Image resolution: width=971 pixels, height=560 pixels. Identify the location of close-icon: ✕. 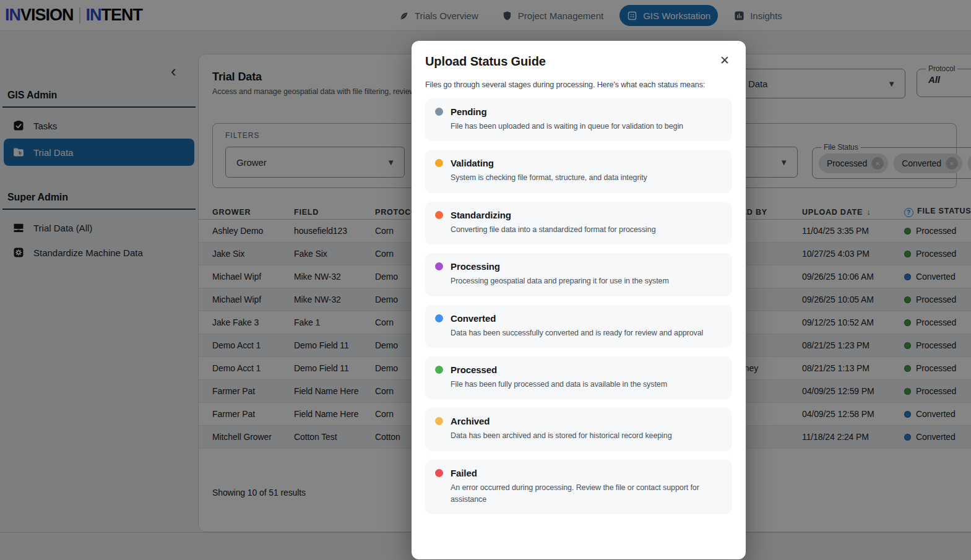
(725, 61).